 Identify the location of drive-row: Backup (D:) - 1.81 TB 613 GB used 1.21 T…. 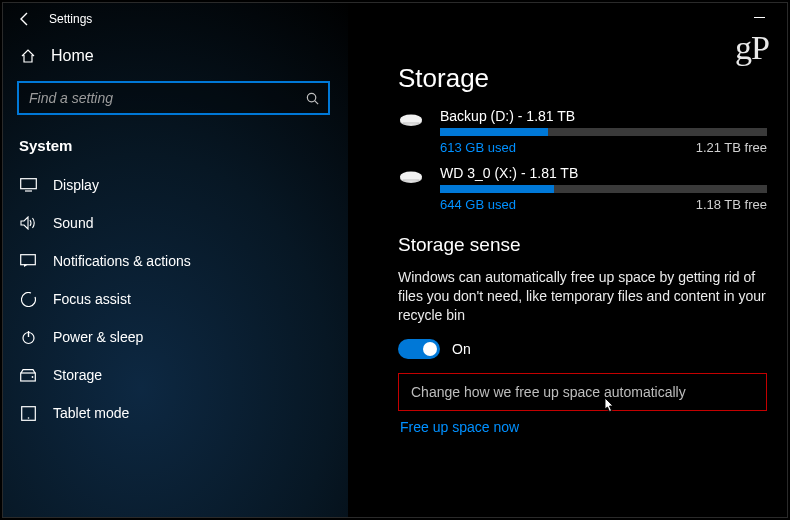
(582, 132).